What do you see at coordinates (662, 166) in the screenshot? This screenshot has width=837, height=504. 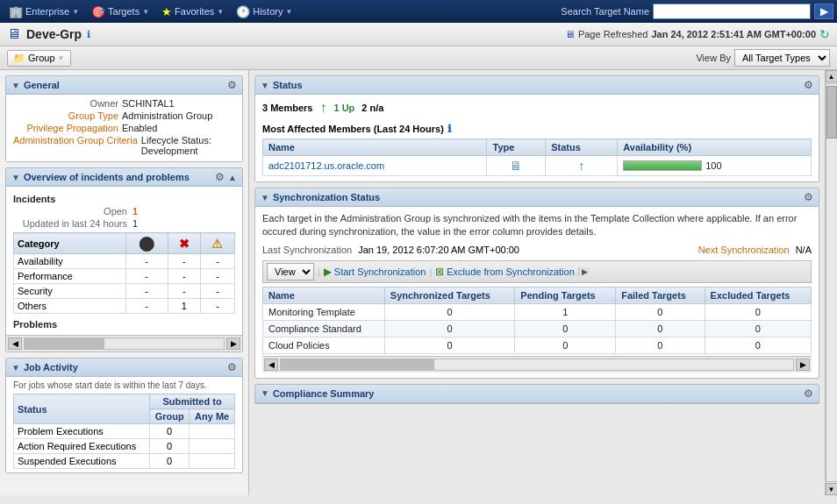 I see `availability-fill` at bounding box center [662, 166].